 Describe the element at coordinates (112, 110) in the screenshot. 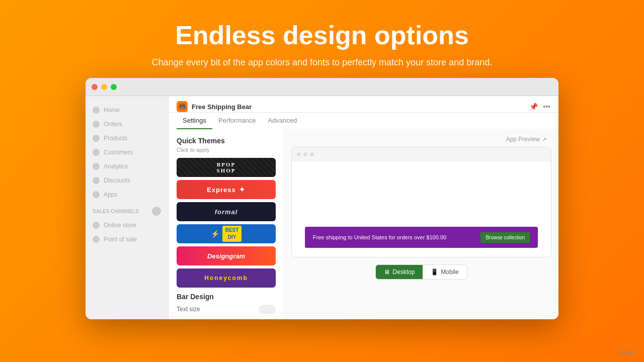

I see `sidebar-home-label: Home` at that location.